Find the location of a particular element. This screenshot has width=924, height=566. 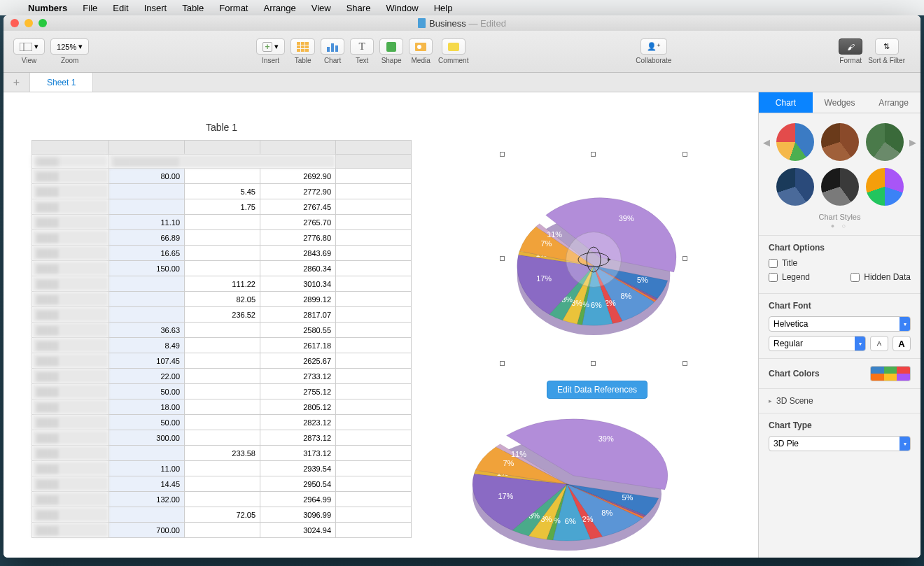

shape-button is located at coordinates (391, 46).